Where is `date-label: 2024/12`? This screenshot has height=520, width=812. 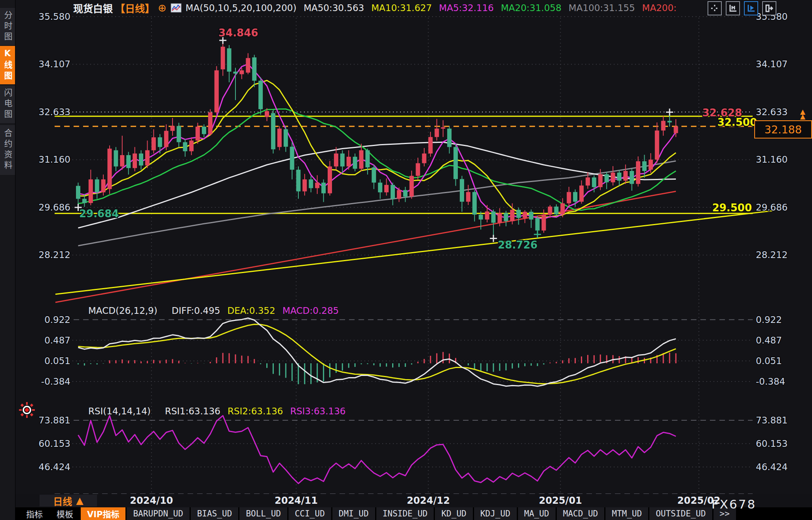
date-label: 2024/12 is located at coordinates (428, 501).